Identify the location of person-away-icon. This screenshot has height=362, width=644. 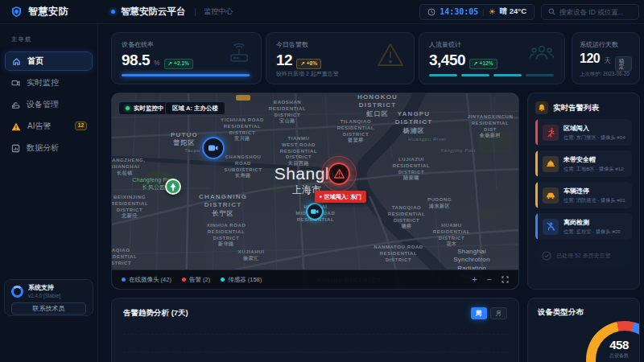
(551, 227).